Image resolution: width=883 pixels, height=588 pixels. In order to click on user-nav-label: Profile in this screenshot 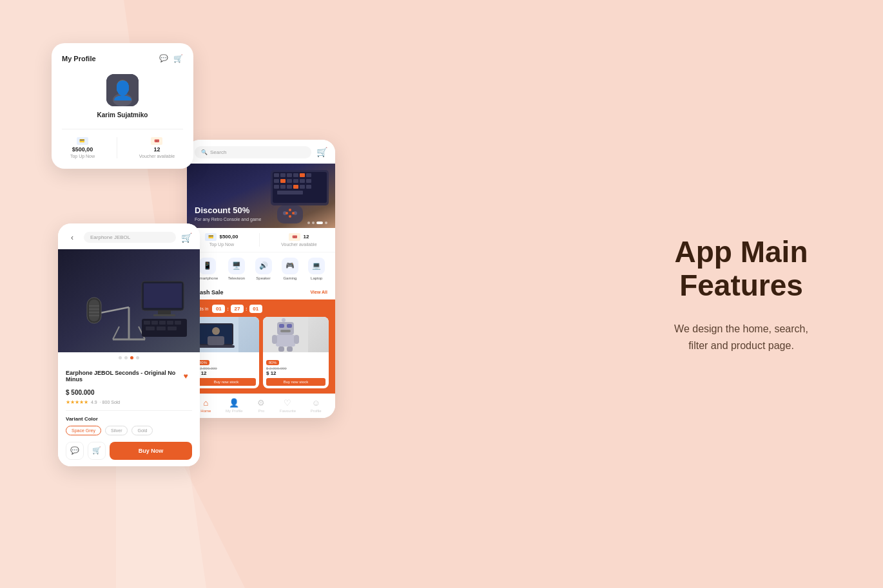, I will do `click(316, 411)`.